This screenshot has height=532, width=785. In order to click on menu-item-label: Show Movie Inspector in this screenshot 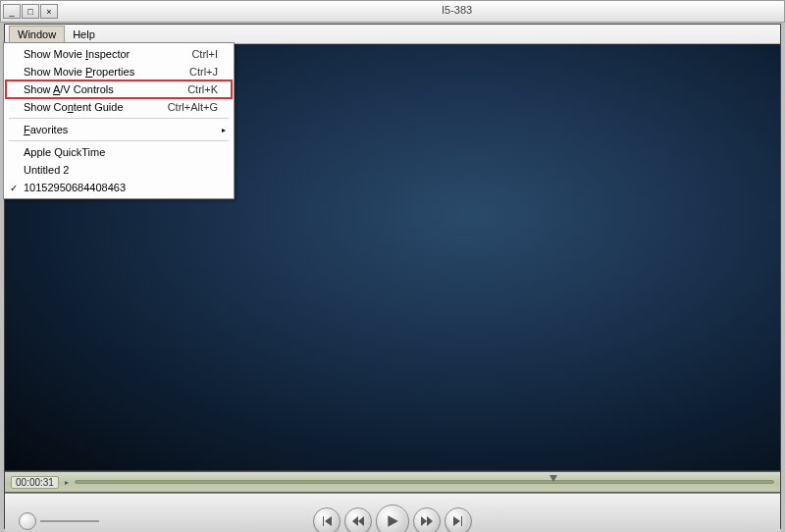, I will do `click(77, 54)`.